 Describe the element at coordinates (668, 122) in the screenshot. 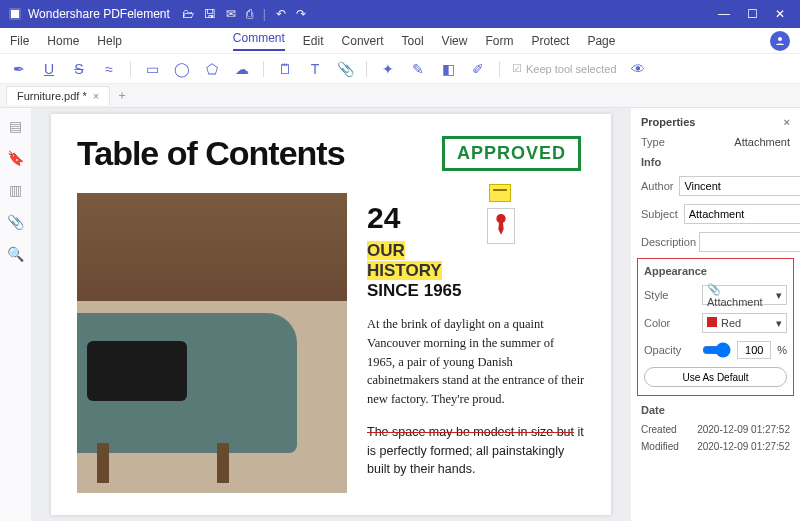

I see `panel-title: Properties` at that location.